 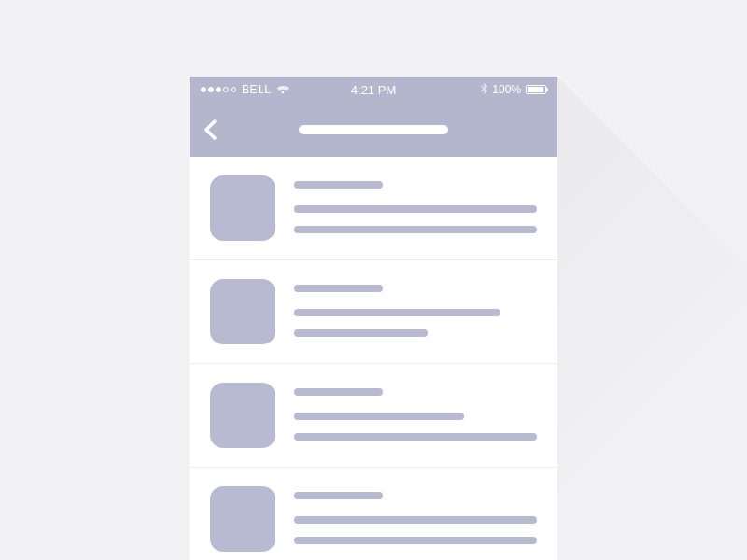 What do you see at coordinates (374, 130) in the screenshot?
I see `nav-title-placeholder` at bounding box center [374, 130].